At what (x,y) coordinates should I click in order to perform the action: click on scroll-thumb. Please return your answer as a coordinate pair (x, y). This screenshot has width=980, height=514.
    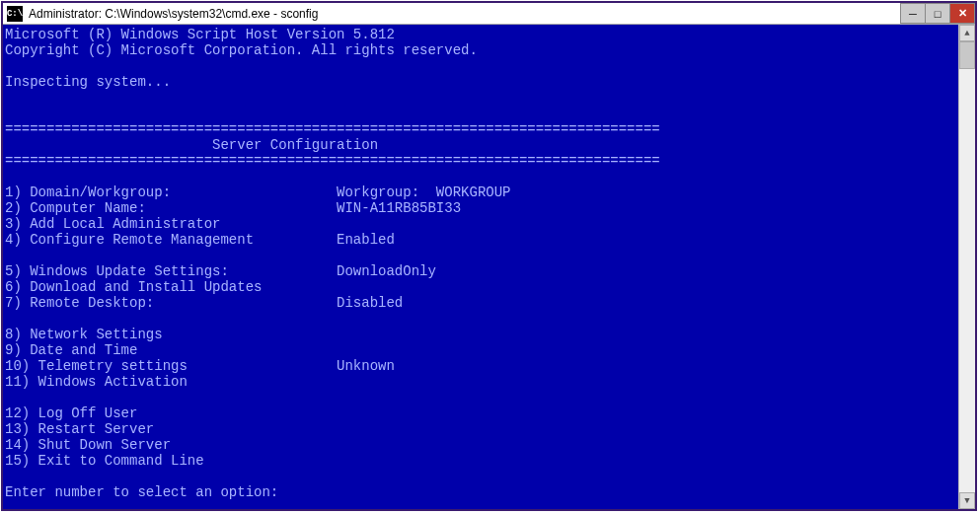
    Looking at the image, I should click on (967, 55).